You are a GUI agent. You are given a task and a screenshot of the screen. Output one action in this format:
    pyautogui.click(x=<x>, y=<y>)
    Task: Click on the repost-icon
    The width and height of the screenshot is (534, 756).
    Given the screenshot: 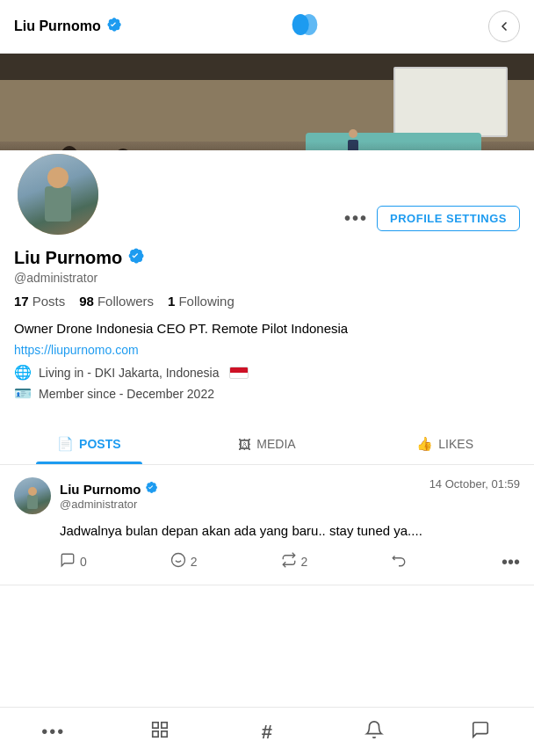 What is the action you would take?
    pyautogui.click(x=289, y=562)
    